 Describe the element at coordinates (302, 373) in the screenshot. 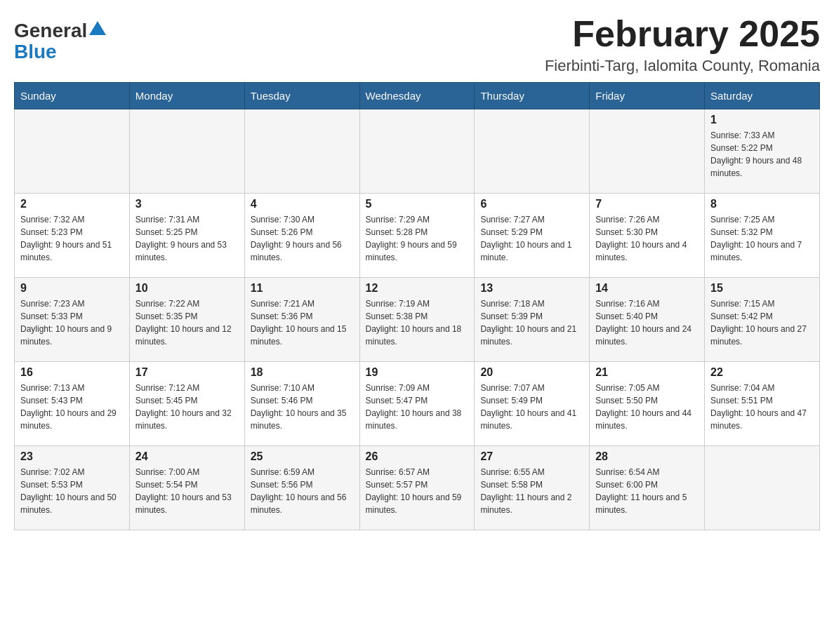

I see `day-number: 18` at that location.